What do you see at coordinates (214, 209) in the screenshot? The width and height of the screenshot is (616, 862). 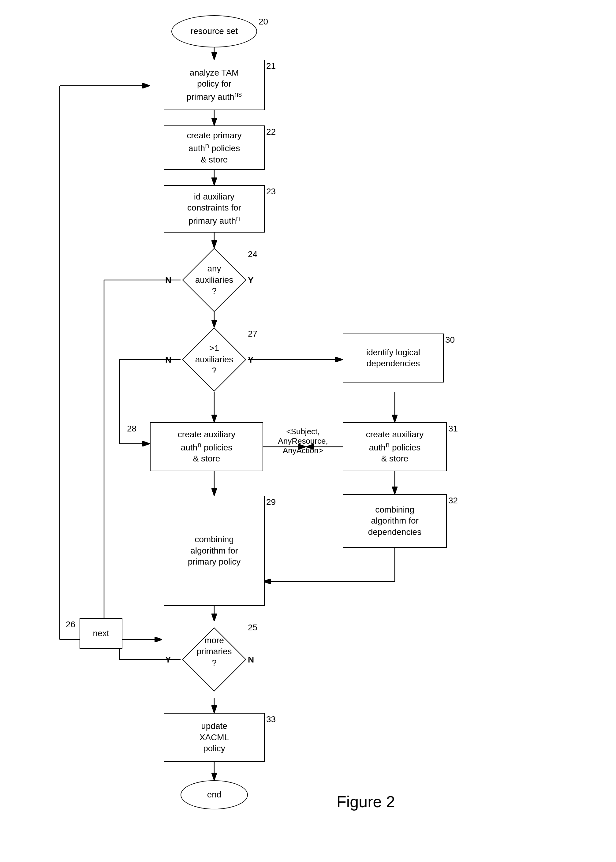 I see `node-id-auxiliary: id auxiliaryconstraints forprimary authn` at bounding box center [214, 209].